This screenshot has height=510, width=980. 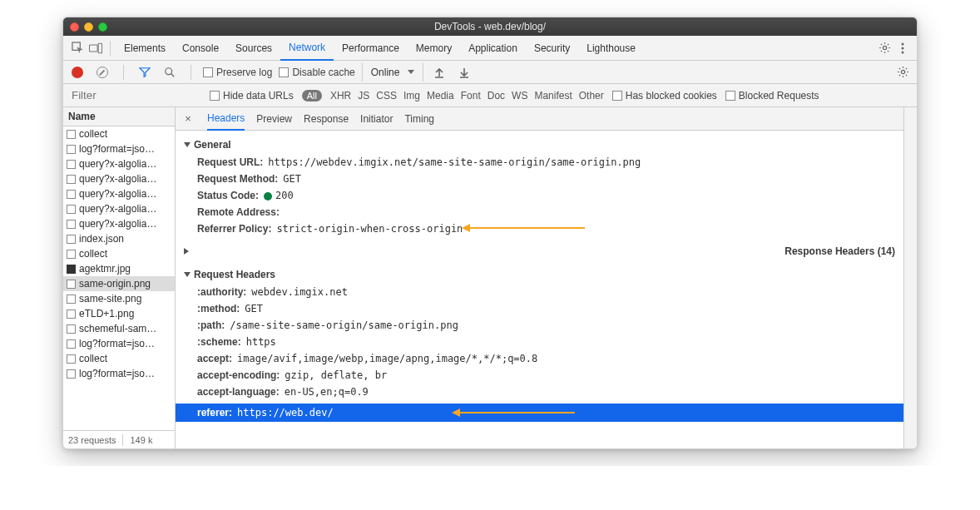 What do you see at coordinates (539, 392) in the screenshot?
I see `kv-accept-language: accept-language:en-US,en;q=0.9` at bounding box center [539, 392].